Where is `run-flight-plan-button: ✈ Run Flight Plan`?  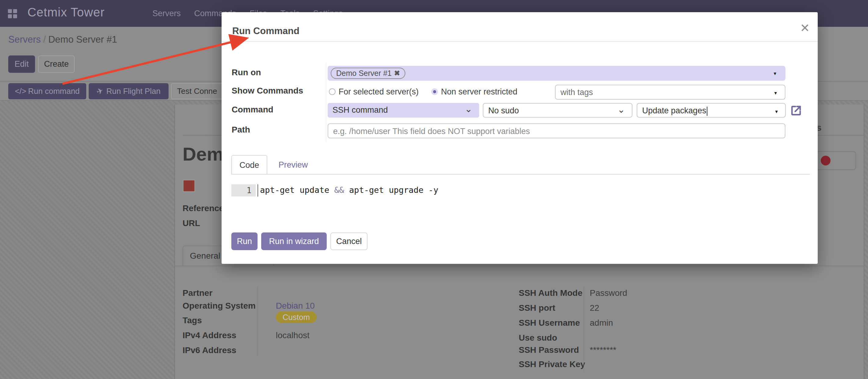 run-flight-plan-button: ✈ Run Flight Plan is located at coordinates (129, 91).